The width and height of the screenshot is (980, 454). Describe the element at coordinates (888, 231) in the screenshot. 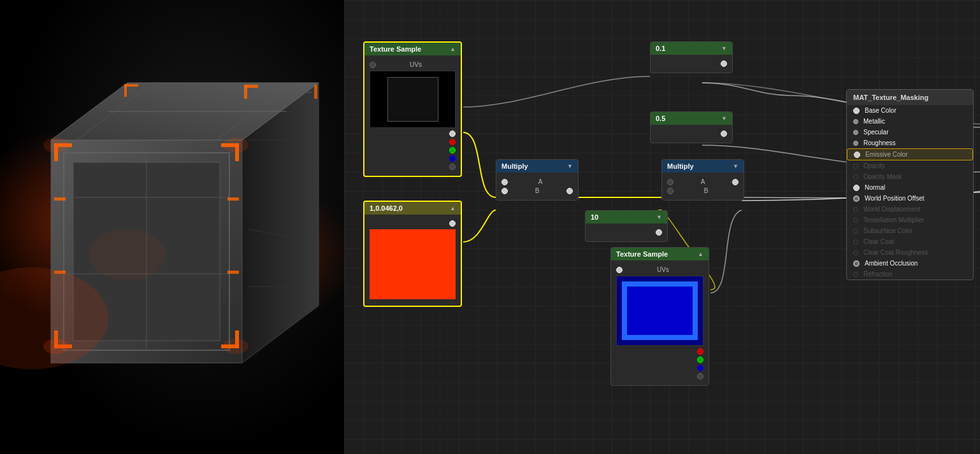

I see `mat-pin-subsurface-label: Subsurface Color` at that location.